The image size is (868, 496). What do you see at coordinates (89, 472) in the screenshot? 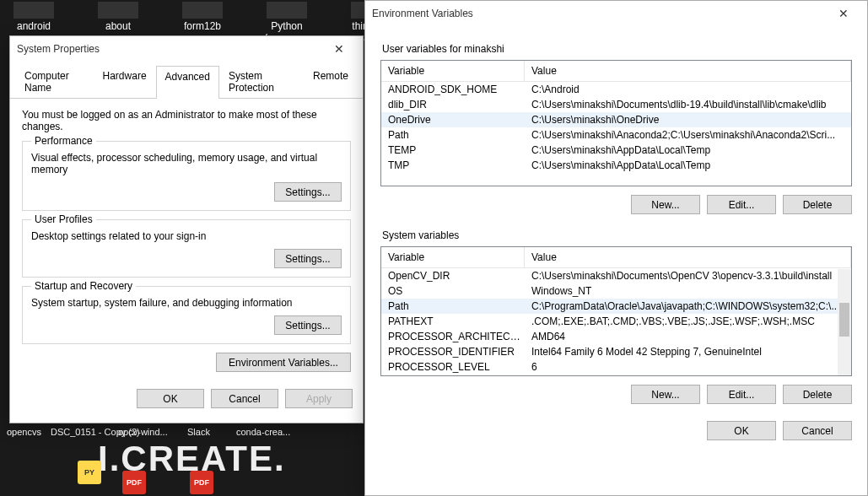
I see `py-icon: PY` at bounding box center [89, 472].